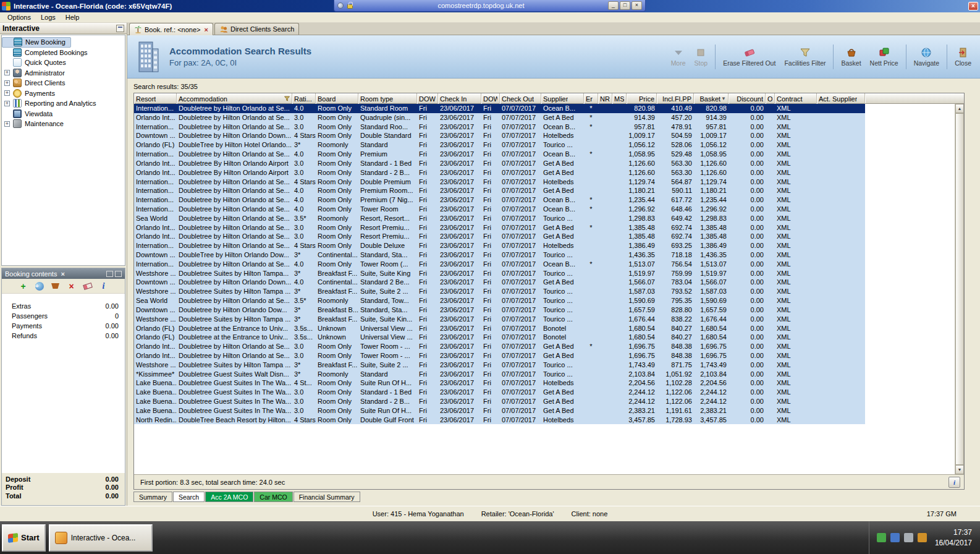 The width and height of the screenshot is (980, 554). Describe the element at coordinates (851, 57) in the screenshot. I see `basket-button: Basket` at that location.